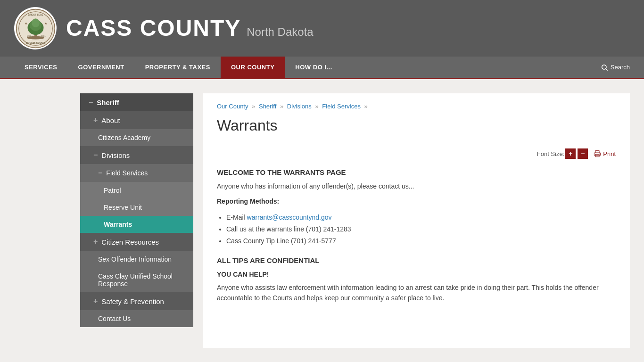  What do you see at coordinates (583, 154) in the screenshot?
I see `font-decrease-button: −` at bounding box center [583, 154].